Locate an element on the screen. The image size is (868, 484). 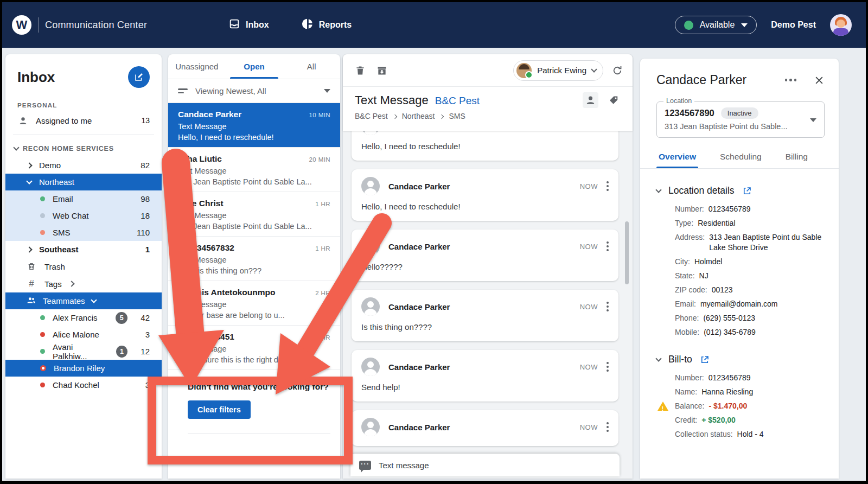
bill-to-header: Bill-to is located at coordinates (741, 359).